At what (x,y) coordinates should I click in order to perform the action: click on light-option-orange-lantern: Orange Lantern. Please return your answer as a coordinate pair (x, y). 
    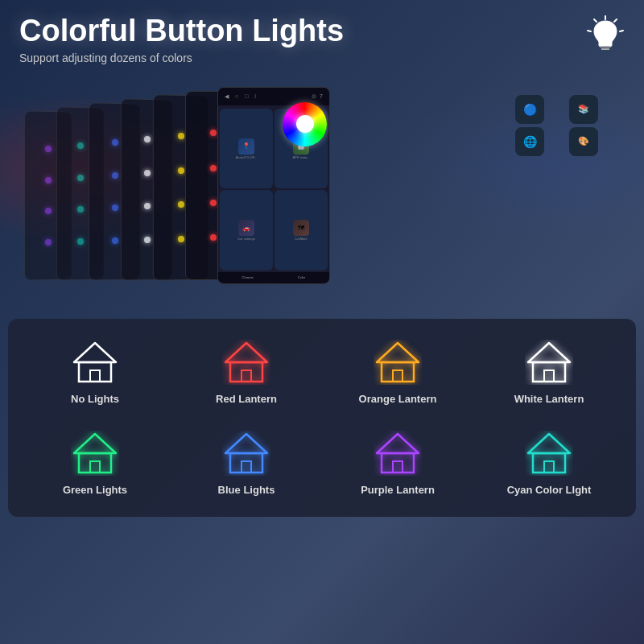
    Looking at the image, I should click on (398, 372).